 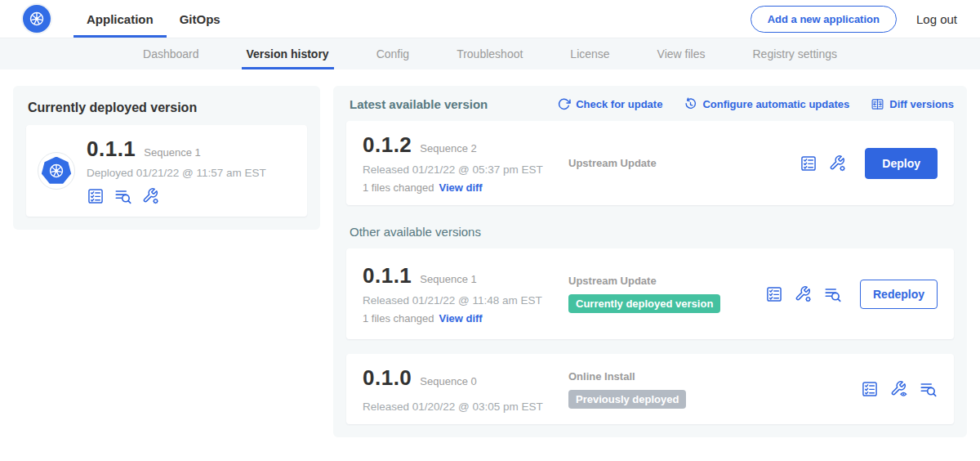 What do you see at coordinates (490, 54) in the screenshot?
I see `subnav-tab-troubleshoot: Troubleshoot` at bounding box center [490, 54].